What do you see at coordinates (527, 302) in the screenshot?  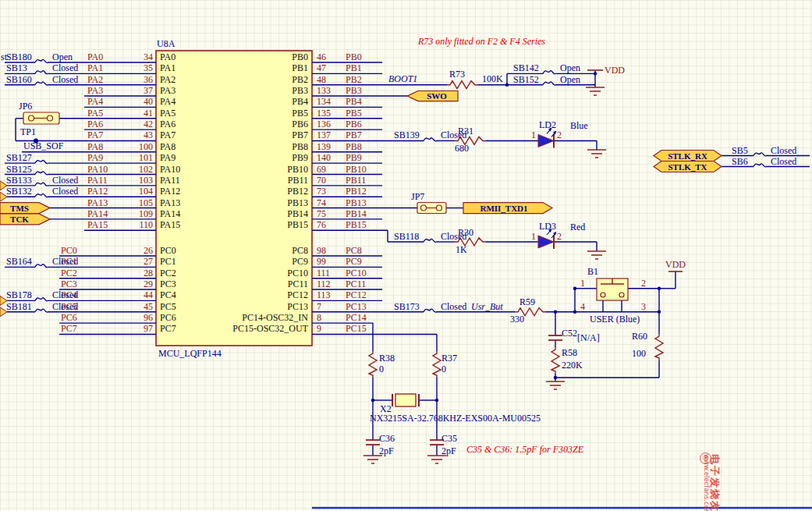 I see `resistor-designator: R59` at bounding box center [527, 302].